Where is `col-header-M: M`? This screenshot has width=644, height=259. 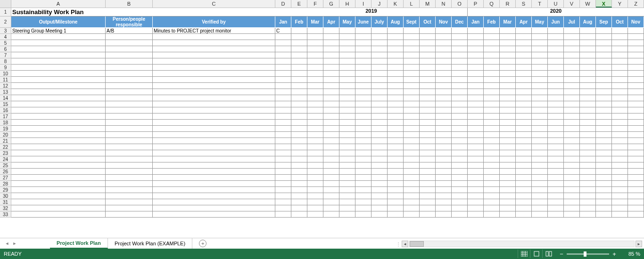
col-header-M: M is located at coordinates (428, 4).